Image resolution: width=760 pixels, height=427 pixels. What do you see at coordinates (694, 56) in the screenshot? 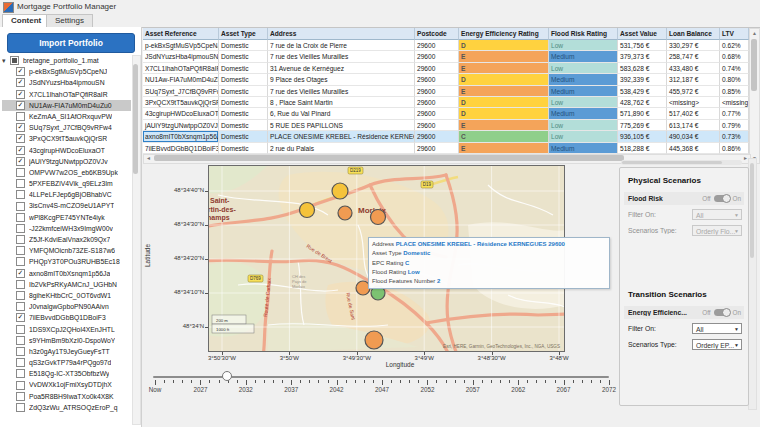
I see `loan-balance-cell: 258,747 €` at bounding box center [694, 56].